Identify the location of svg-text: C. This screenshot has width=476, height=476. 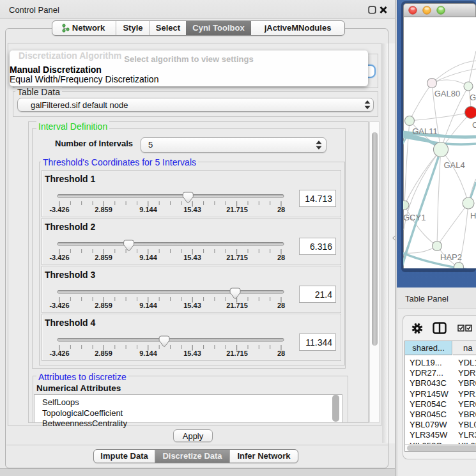
(474, 125).